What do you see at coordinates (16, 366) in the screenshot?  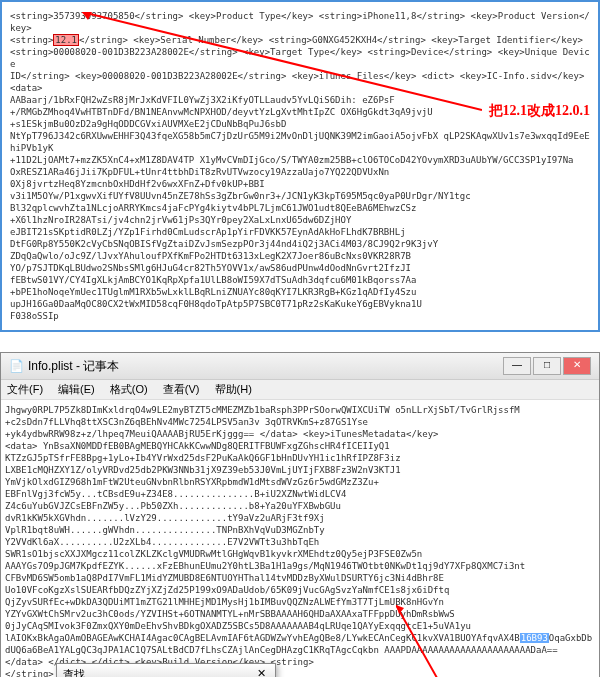 I see `file-icon: 📄` at bounding box center [16, 366].